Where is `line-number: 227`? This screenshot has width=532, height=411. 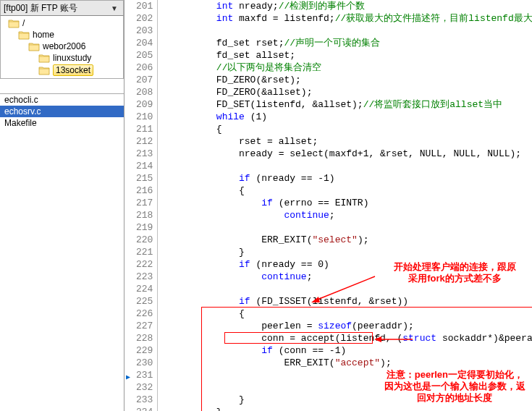
line-number: 227 is located at coordinates (145, 326).